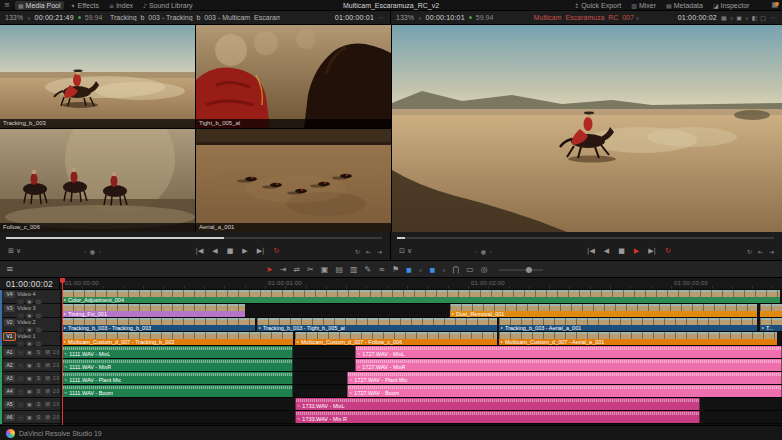 This screenshot has width=782, height=440. What do you see at coordinates (606, 251) in the screenshot?
I see `play-reverse-button: ◀` at bounding box center [606, 251].